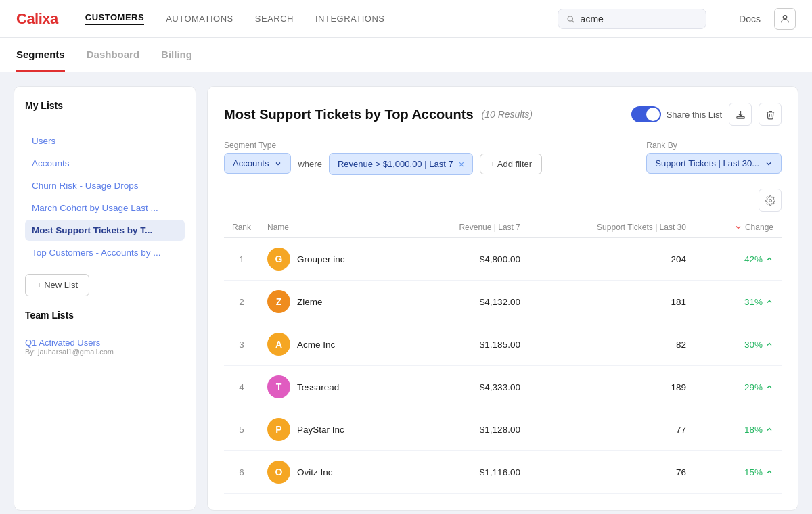  I want to click on avatar: Z, so click(279, 302).